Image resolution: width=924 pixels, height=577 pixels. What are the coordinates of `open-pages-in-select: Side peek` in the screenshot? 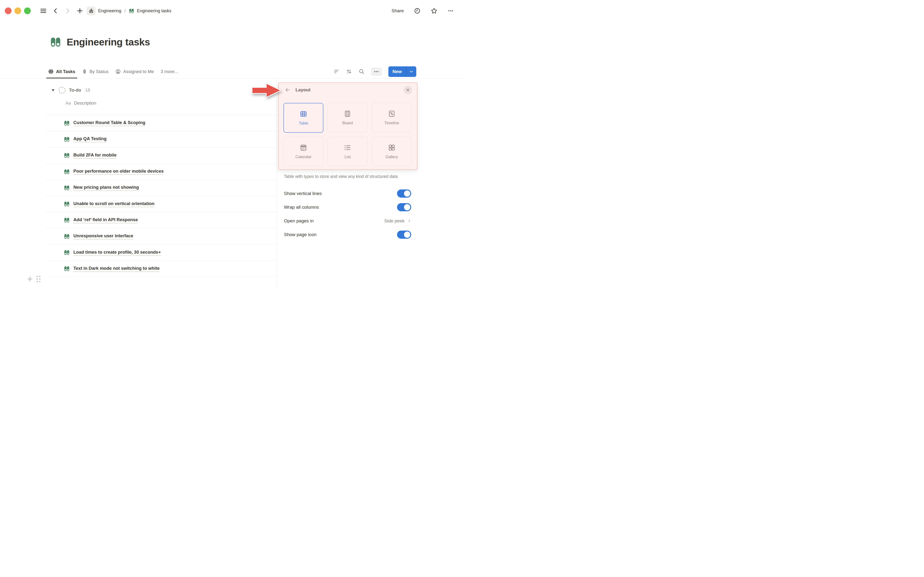 It's located at (398, 221).